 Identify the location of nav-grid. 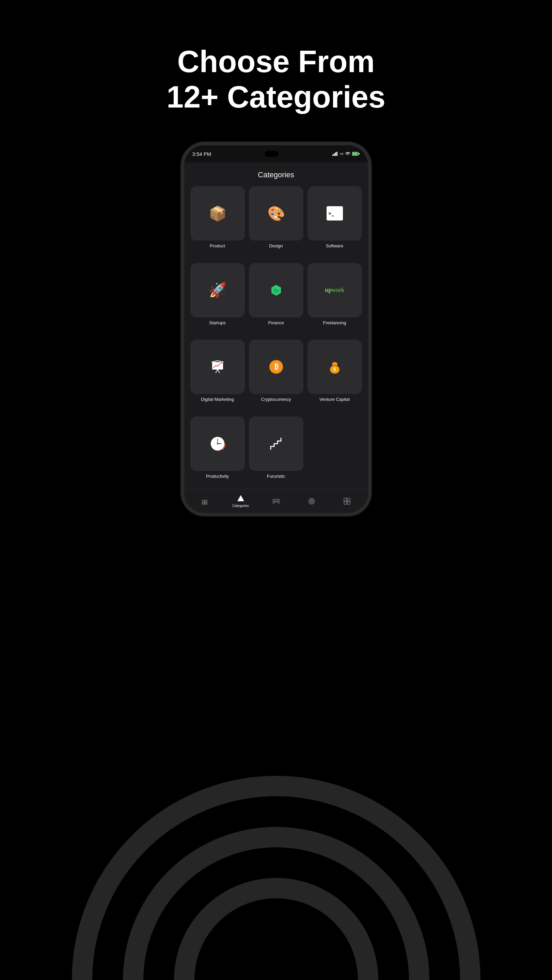
(347, 501).